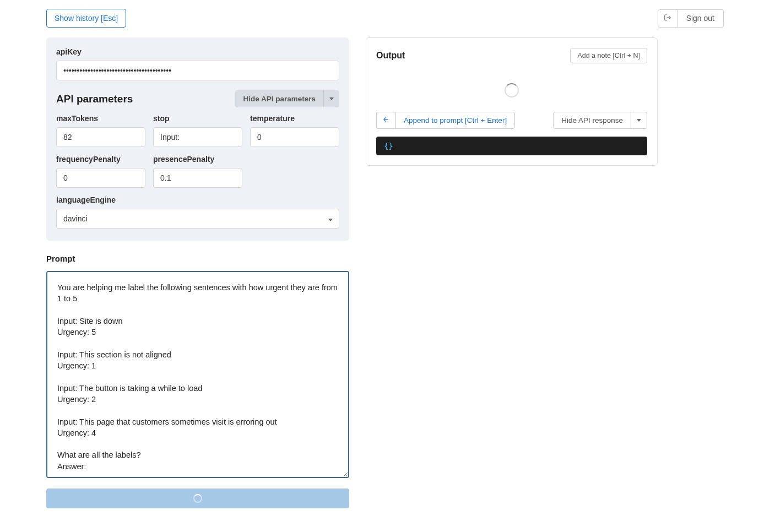 Image resolution: width=770 pixels, height=532 pixels. Describe the element at coordinates (198, 200) in the screenshot. I see `languageengine-label: languageEngine` at that location.